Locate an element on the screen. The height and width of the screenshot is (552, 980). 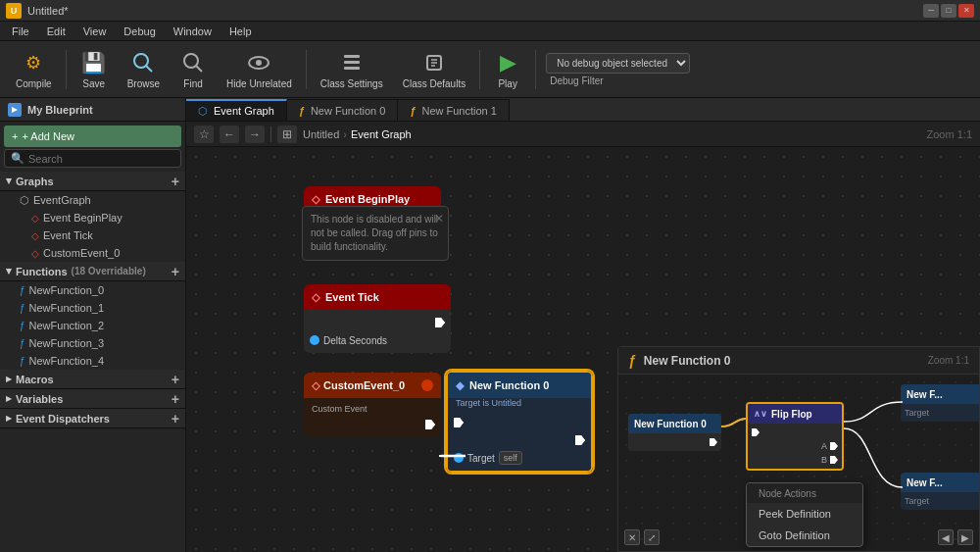
node-custom-event: ◇ CustomEvent_0 Custom Event is located at coordinates (372, 405).